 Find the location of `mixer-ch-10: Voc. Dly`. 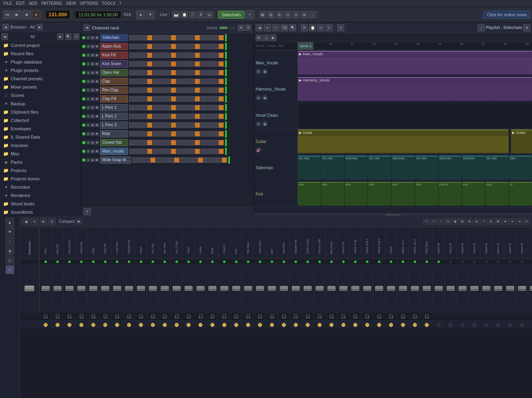

mixer-ch-10: Voc. Dly is located at coordinates (153, 243).